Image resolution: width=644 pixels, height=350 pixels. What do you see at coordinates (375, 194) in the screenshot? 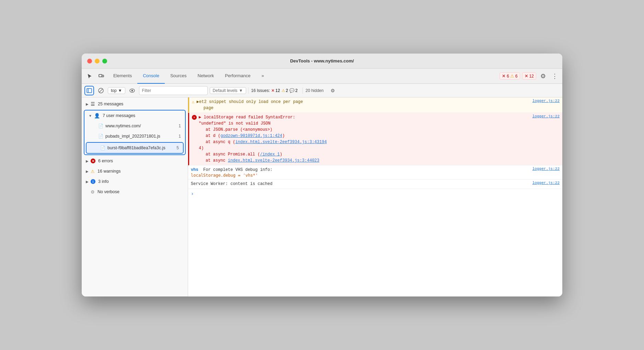
I see `console-prompt: ›` at bounding box center [375, 194].